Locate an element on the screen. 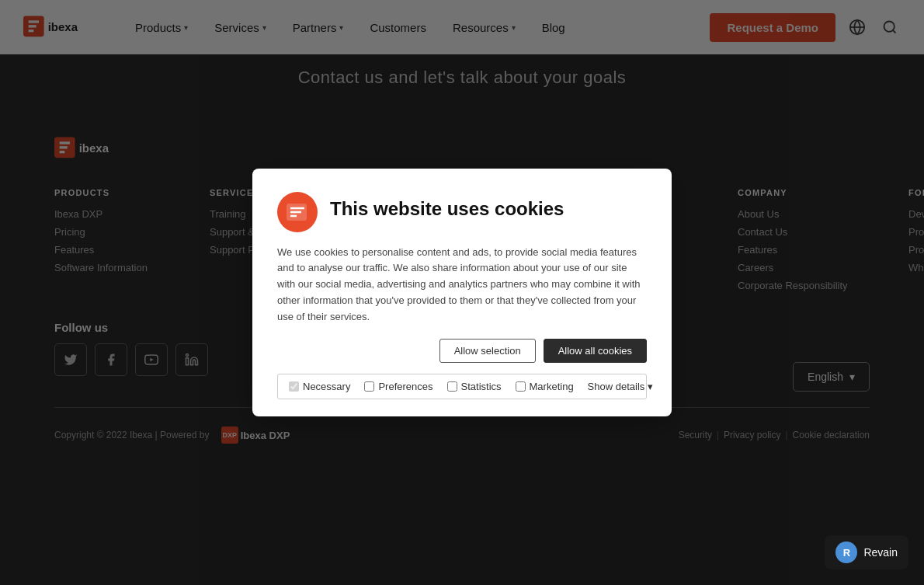  allow-selection-button: Allow selection is located at coordinates (488, 351).